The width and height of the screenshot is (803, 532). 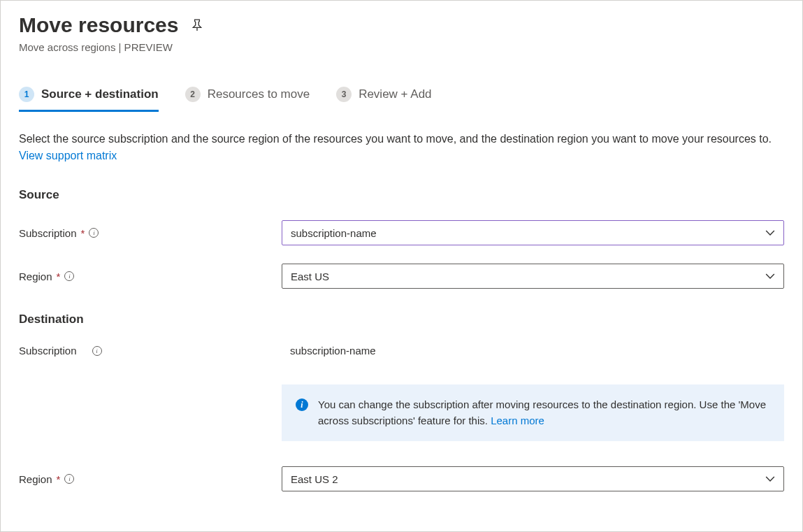 What do you see at coordinates (401, 99) in the screenshot?
I see `wizard-tabs: 1 Source + destination 2 Resources to mo…` at bounding box center [401, 99].